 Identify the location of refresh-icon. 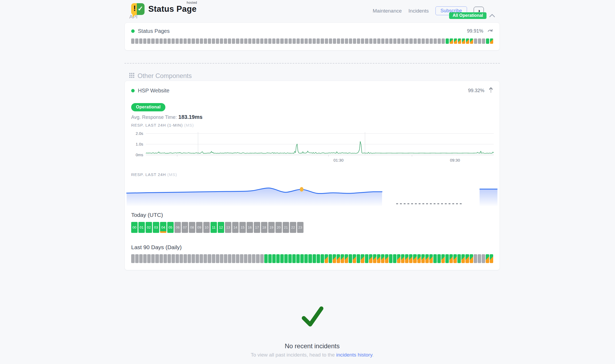
(491, 31).